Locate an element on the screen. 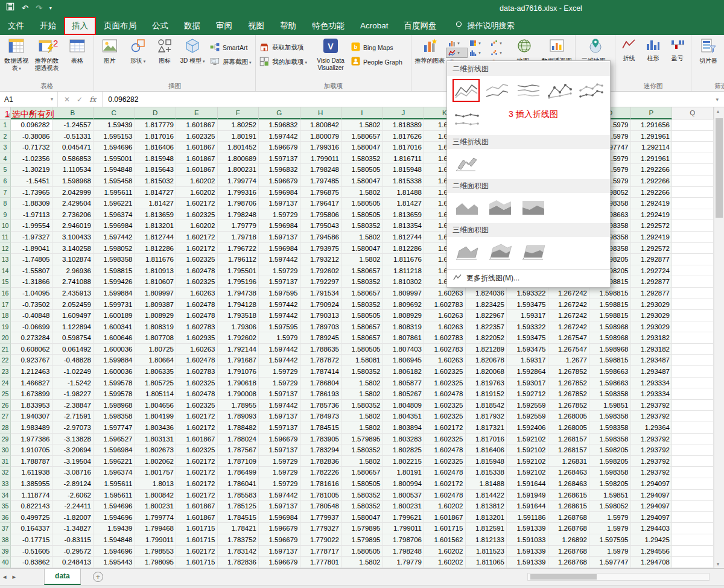 The height and width of the screenshot is (588, 724). cell-L21: 1.821289 is located at coordinates (486, 350).